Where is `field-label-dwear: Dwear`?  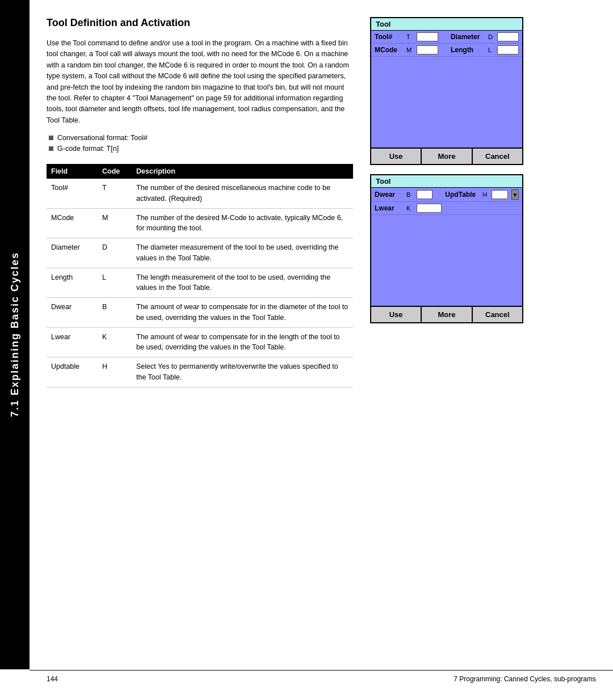
field-label-dwear: Dwear is located at coordinates (389, 195).